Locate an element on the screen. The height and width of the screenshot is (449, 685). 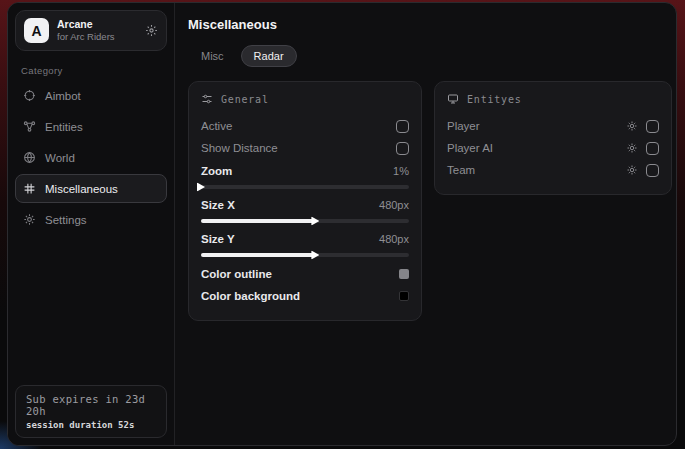
sidebar-item-label: Miscellaneous is located at coordinates (82, 189).